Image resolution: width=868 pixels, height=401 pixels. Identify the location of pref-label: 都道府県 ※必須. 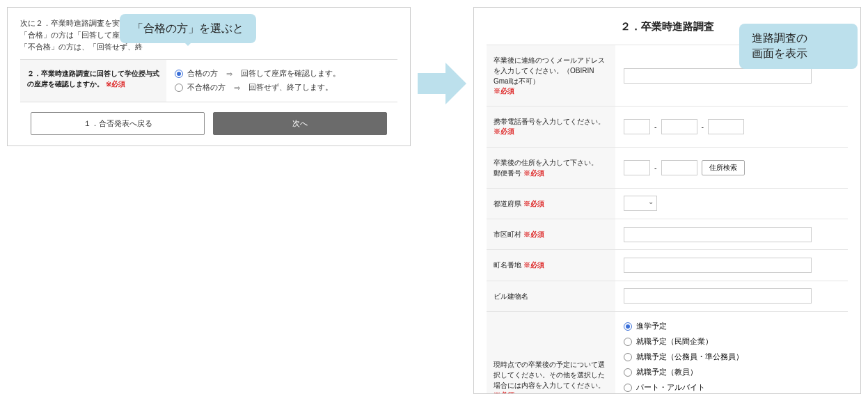
(551, 203).